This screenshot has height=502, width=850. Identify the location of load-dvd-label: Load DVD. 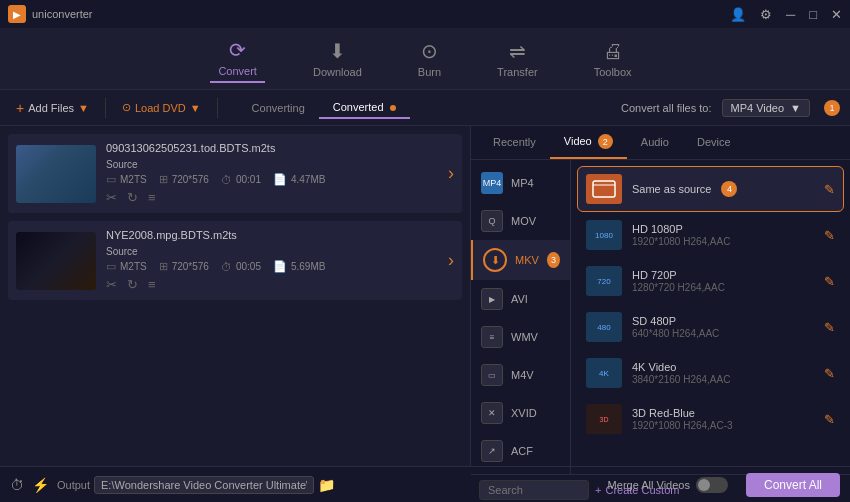
(160, 108).